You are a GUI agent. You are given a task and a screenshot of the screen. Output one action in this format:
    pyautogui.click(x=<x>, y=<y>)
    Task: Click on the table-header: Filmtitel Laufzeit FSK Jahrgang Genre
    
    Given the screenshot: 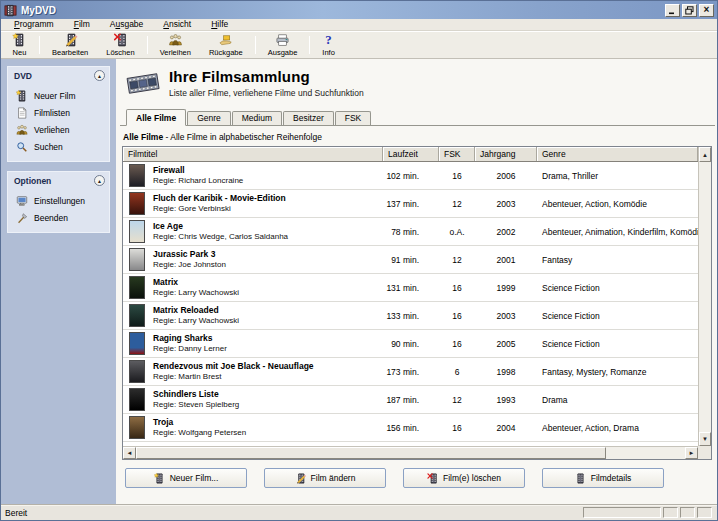 What is the action you would take?
    pyautogui.click(x=410, y=154)
    